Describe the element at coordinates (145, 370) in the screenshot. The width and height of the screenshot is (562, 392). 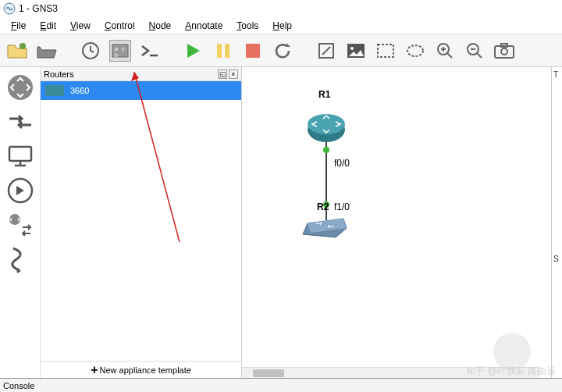
I see `new-appliance-label: New appliance template` at that location.